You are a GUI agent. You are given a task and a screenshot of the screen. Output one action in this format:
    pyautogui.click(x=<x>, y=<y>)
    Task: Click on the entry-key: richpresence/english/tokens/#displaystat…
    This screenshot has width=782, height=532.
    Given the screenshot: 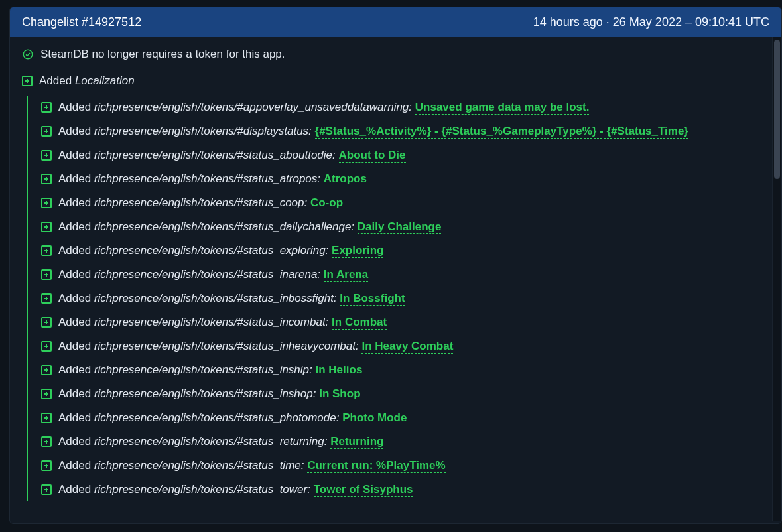 What is the action you would take?
    pyautogui.click(x=203, y=131)
    